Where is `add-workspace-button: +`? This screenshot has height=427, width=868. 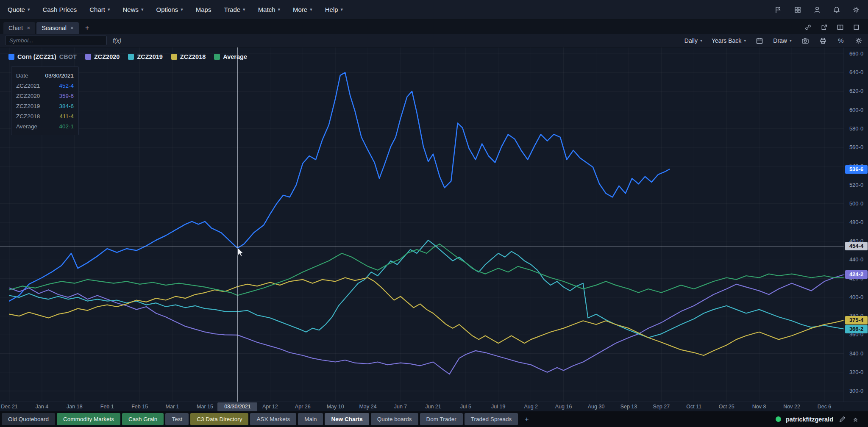 add-workspace-button: + is located at coordinates (526, 419).